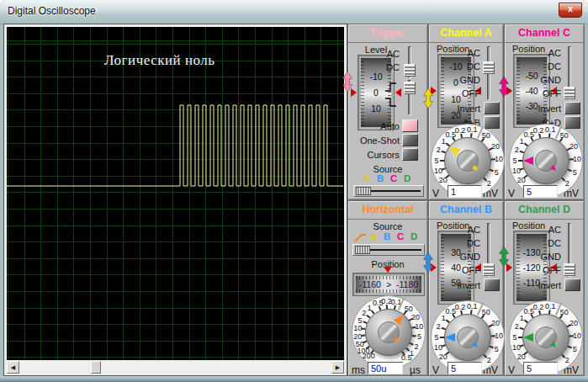  I want to click on channel-b-coupling-off-label: OFF, so click(466, 270).